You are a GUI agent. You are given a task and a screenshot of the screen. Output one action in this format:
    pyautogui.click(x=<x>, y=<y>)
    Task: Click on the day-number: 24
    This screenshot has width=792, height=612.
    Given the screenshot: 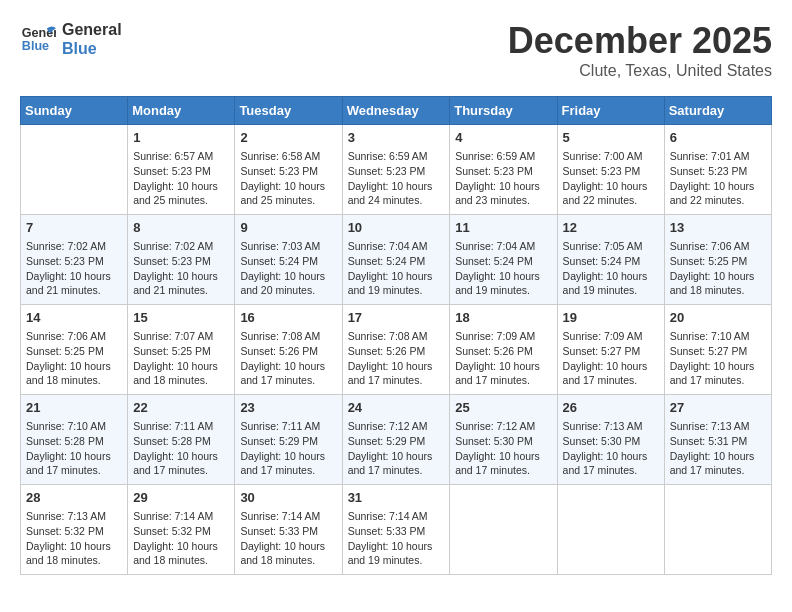 What is the action you would take?
    pyautogui.click(x=396, y=408)
    